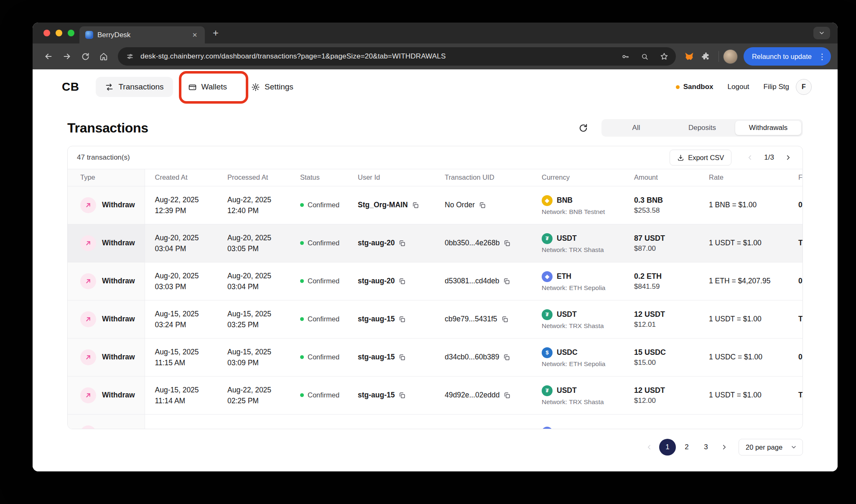 The image size is (856, 504). Describe the element at coordinates (472, 357) in the screenshot. I see `transaction-uid: d34cb0...60b389` at that location.